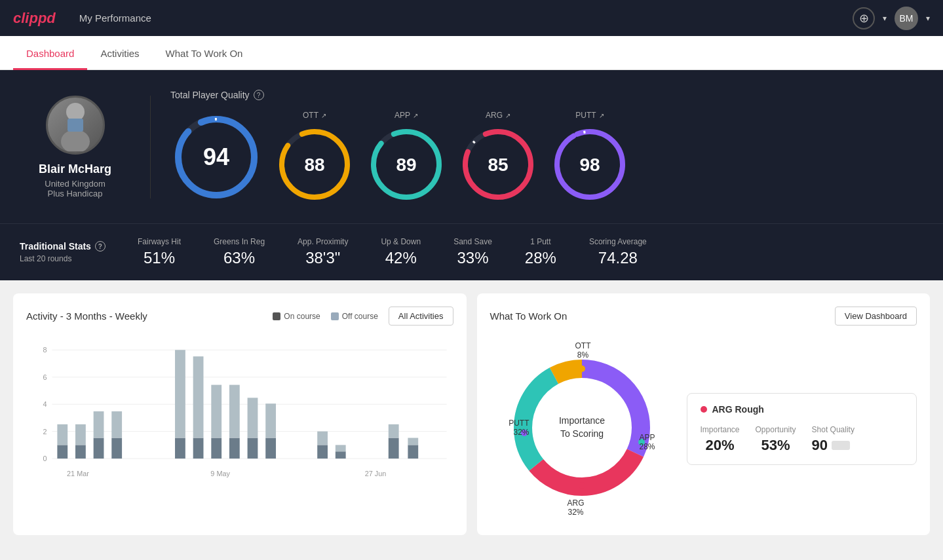 The height and width of the screenshot is (560, 943). Describe the element at coordinates (776, 430) in the screenshot. I see `opportunity-label: Opportunity` at that location.